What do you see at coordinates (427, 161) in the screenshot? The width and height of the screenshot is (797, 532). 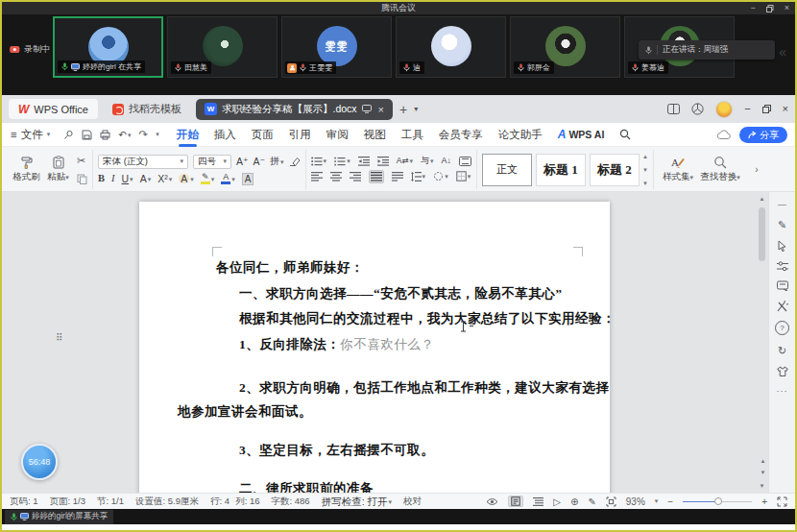 I see `symbol-button: 与▾` at bounding box center [427, 161].